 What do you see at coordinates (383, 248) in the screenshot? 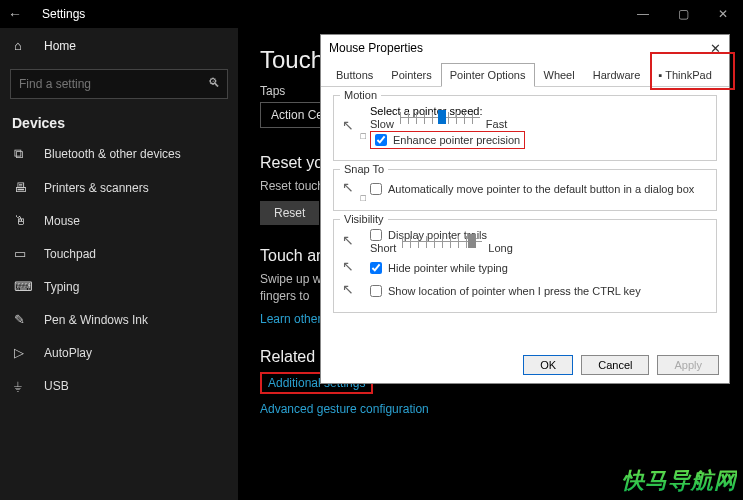
I see `short-label: Short` at bounding box center [383, 248].